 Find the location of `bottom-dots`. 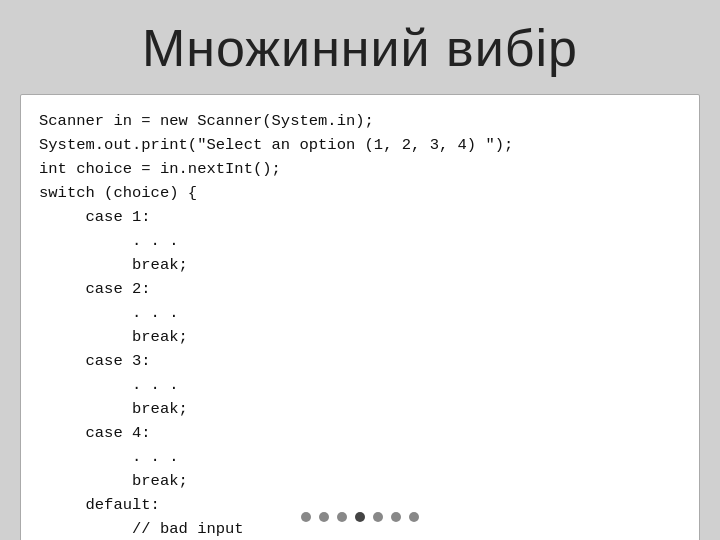

bottom-dots is located at coordinates (360, 517).